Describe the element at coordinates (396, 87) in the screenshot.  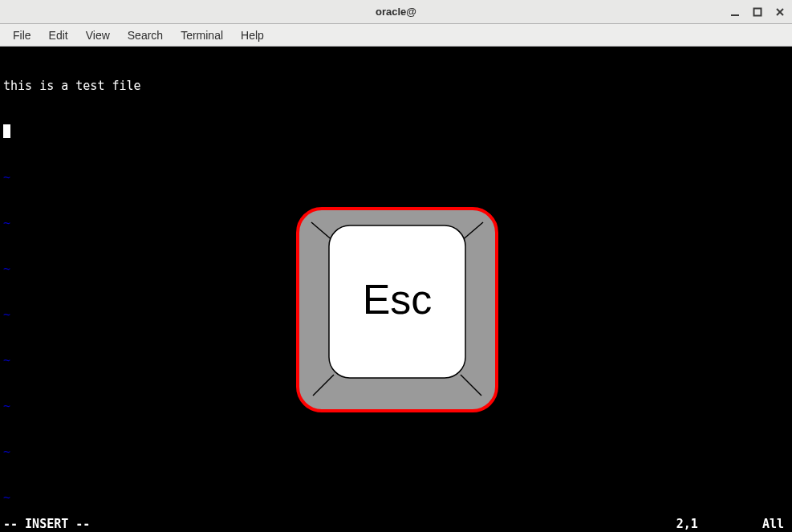
I see `buffer-line-content: this is a test file` at that location.